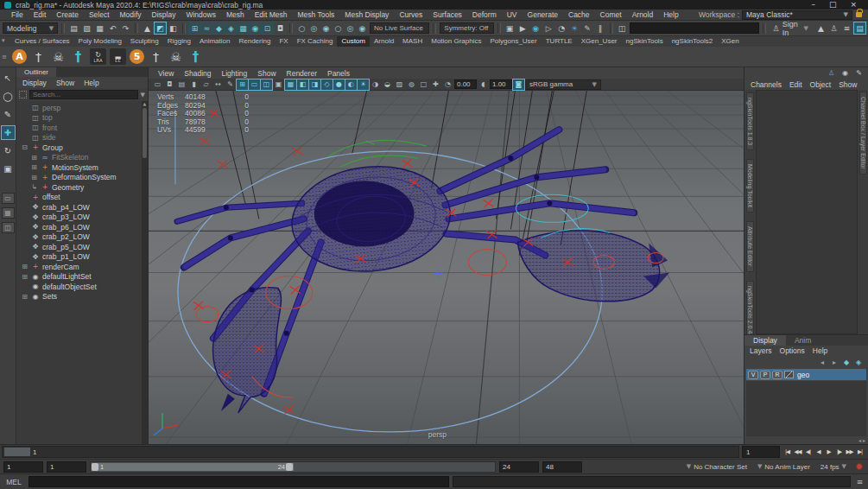 The width and height of the screenshot is (868, 489). Describe the element at coordinates (366, 15) in the screenshot. I see `menu-item: Mesh Display` at that location.